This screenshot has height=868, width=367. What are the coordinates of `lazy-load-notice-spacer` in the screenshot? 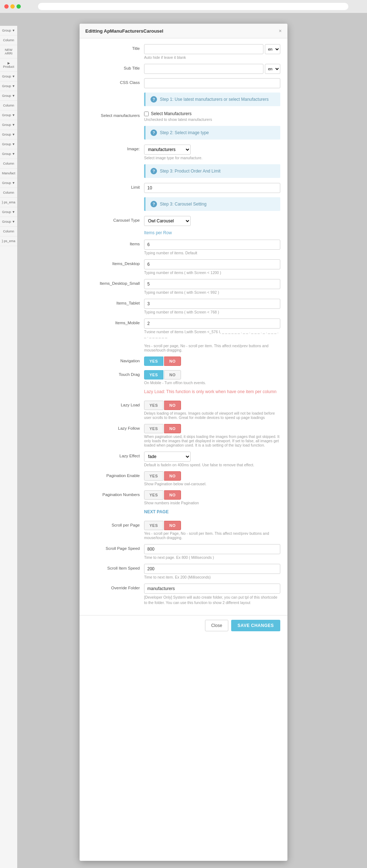 It's located at (115, 390).